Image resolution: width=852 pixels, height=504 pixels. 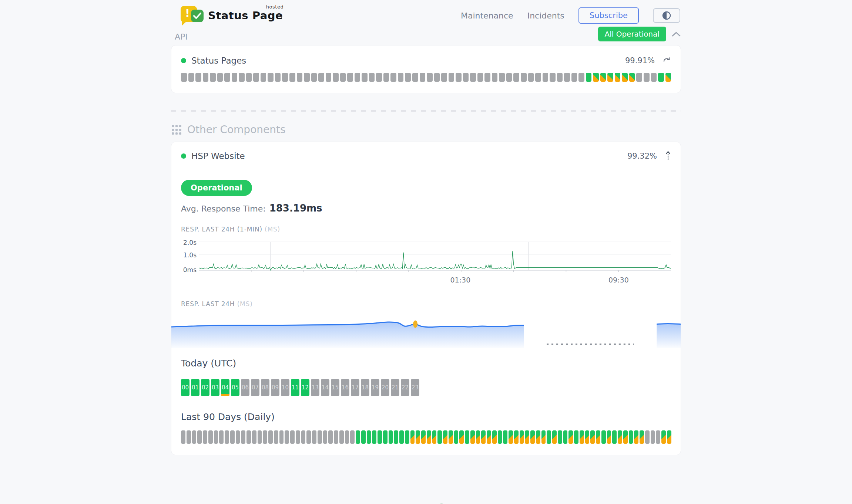 I want to click on hour-label: 17, so click(x=355, y=388).